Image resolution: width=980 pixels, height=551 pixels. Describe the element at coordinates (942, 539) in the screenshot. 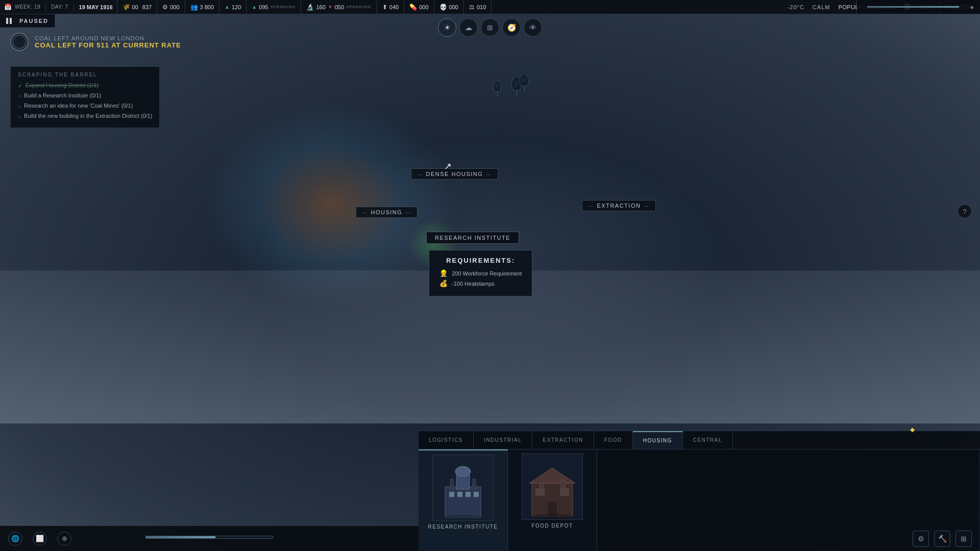

I see `build-icon: 🔨` at that location.